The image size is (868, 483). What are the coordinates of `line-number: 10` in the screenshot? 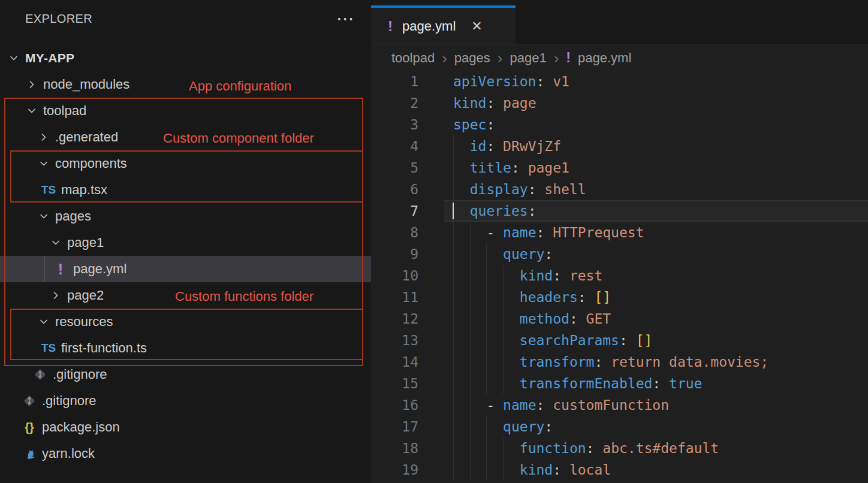 It's located at (394, 276).